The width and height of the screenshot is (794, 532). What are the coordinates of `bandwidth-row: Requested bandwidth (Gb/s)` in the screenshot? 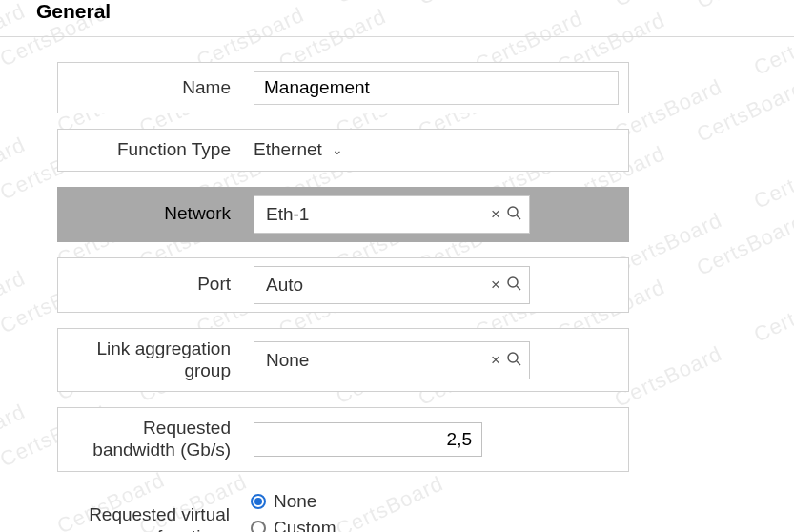 It's located at (343, 440).